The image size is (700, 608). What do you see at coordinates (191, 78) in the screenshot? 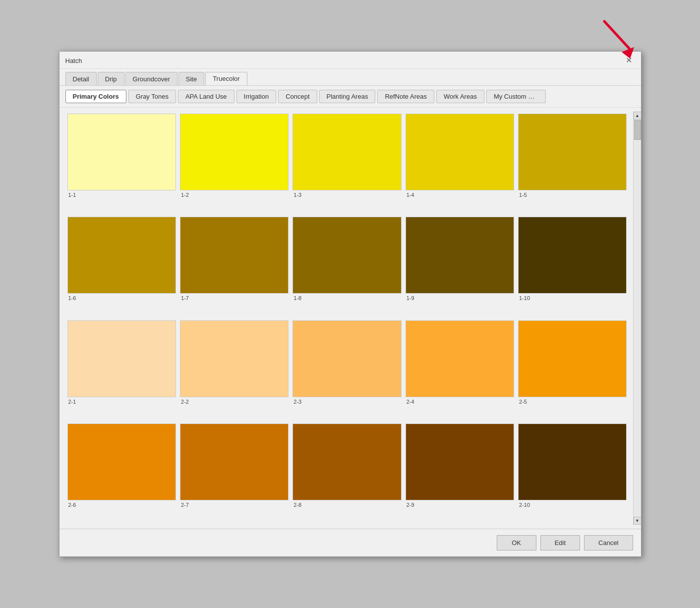
I see `tab-site: Site` at bounding box center [191, 78].